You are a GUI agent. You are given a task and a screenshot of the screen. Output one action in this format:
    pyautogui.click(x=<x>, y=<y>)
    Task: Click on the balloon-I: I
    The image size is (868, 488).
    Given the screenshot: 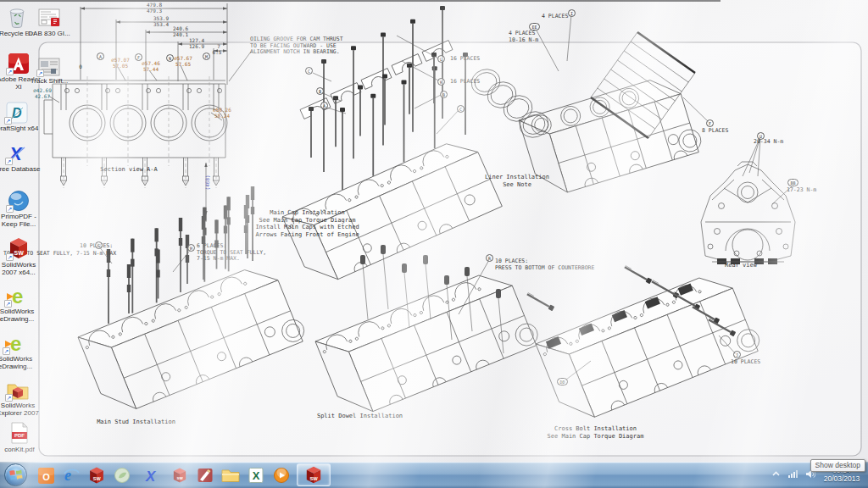 What is the action you would take?
    pyautogui.click(x=571, y=14)
    